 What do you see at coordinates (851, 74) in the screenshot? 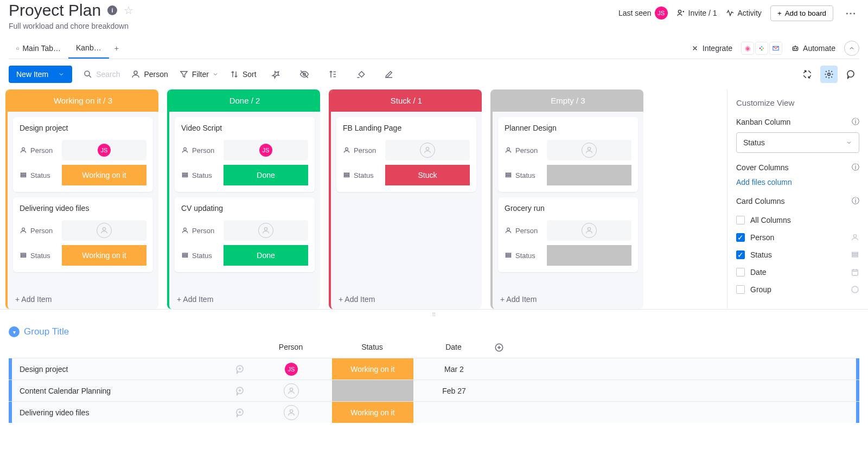
I see `comments-button` at bounding box center [851, 74].